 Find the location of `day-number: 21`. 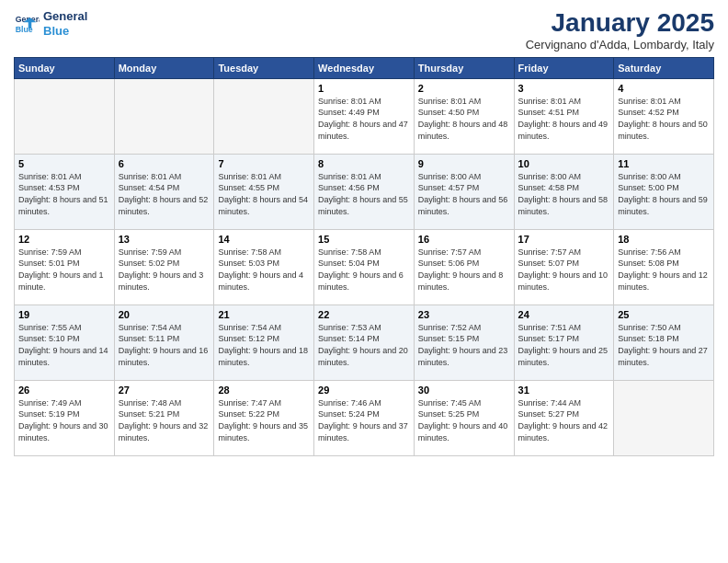

day-number: 21 is located at coordinates (264, 315).